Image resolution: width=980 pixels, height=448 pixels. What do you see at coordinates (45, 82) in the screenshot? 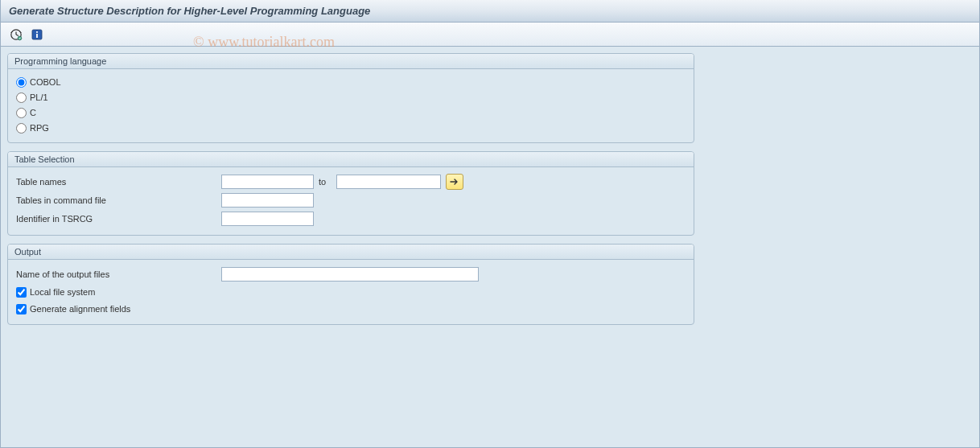
I see `radio-cobol-label: COBOL` at bounding box center [45, 82].